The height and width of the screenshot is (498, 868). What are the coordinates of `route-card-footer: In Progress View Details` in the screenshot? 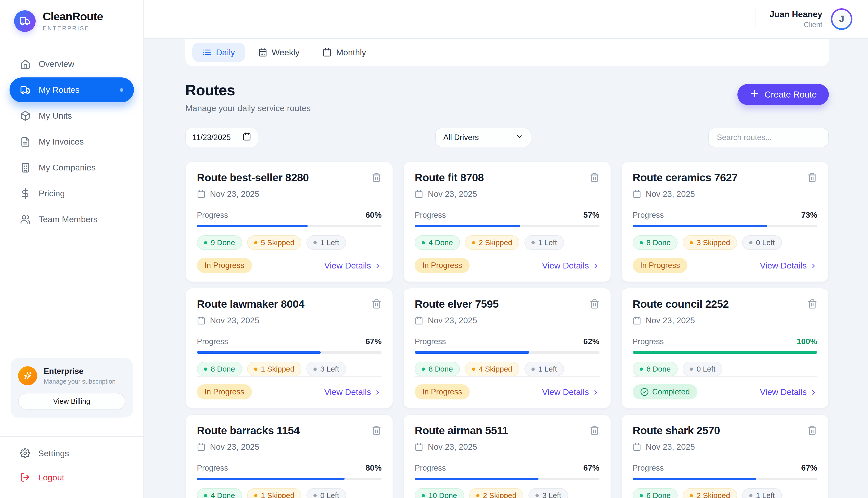 It's located at (507, 388).